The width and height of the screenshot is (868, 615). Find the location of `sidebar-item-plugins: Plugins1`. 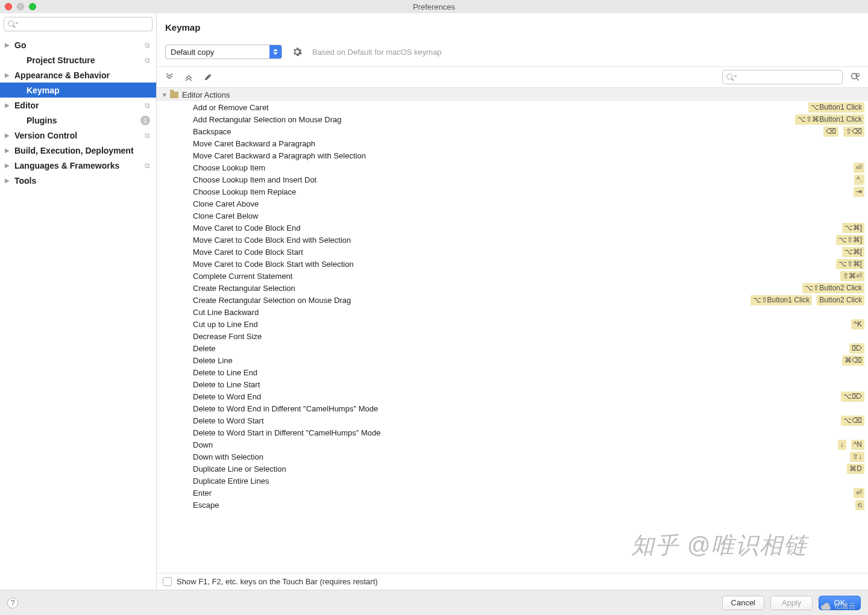

sidebar-item-plugins: Plugins1 is located at coordinates (78, 120).